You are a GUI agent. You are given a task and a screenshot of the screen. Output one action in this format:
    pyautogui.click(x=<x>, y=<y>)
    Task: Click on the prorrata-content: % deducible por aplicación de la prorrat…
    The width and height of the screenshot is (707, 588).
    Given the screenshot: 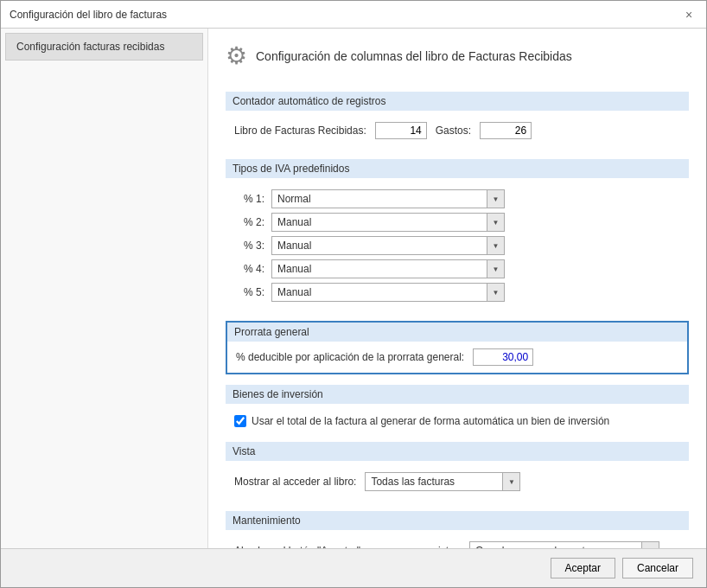 What is the action you would take?
    pyautogui.click(x=457, y=357)
    